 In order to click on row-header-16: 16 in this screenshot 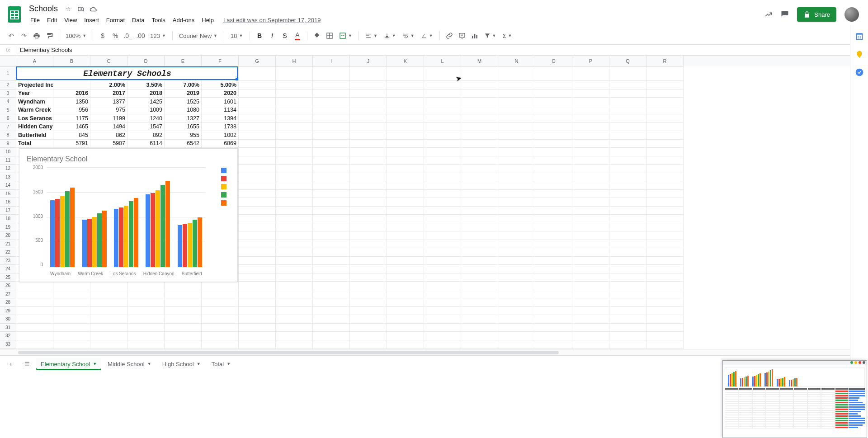, I will do `click(8, 203)`.